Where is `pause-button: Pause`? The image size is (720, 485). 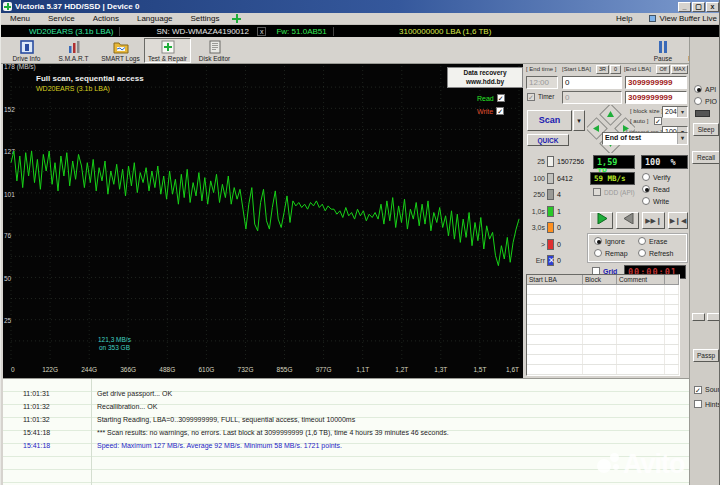 pause-button: Pause is located at coordinates (663, 50).